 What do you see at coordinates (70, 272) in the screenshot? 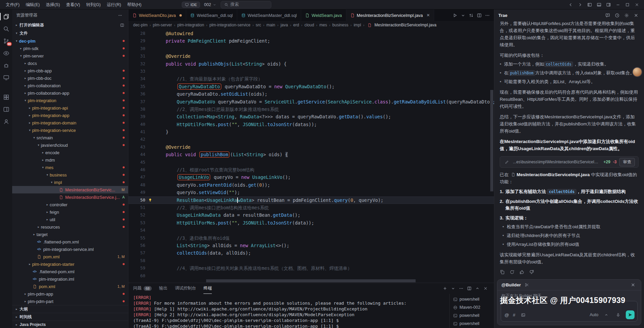
I see `tree-row: </>.flattened-pom.xml` at bounding box center [70, 272].